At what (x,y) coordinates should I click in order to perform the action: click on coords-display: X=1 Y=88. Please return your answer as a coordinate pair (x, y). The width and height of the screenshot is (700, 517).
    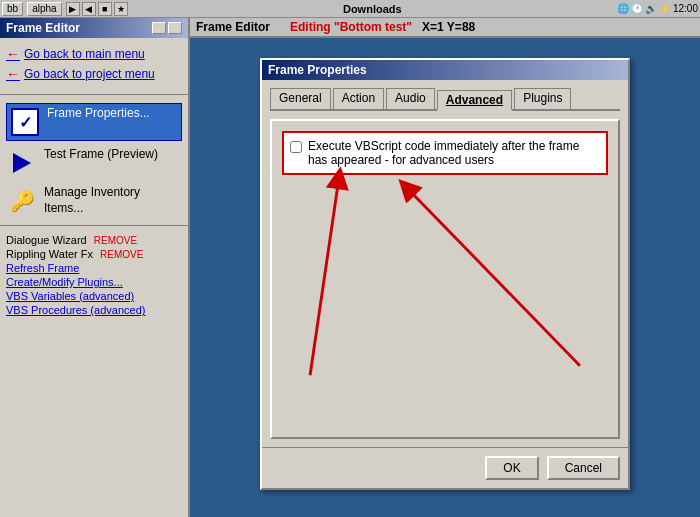
    Looking at the image, I should click on (448, 27).